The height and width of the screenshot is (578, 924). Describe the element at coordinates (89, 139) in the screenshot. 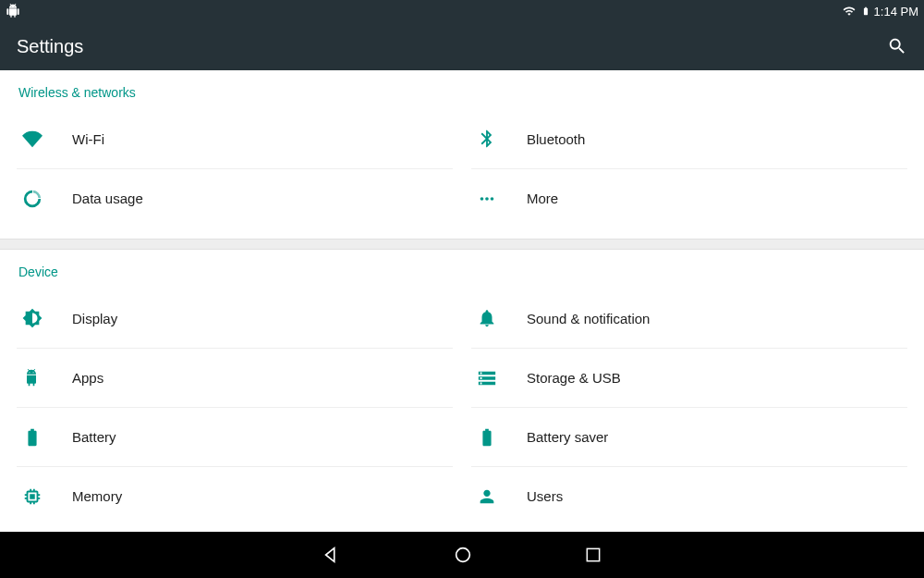

I see `item-label: Wi-Fi` at that location.